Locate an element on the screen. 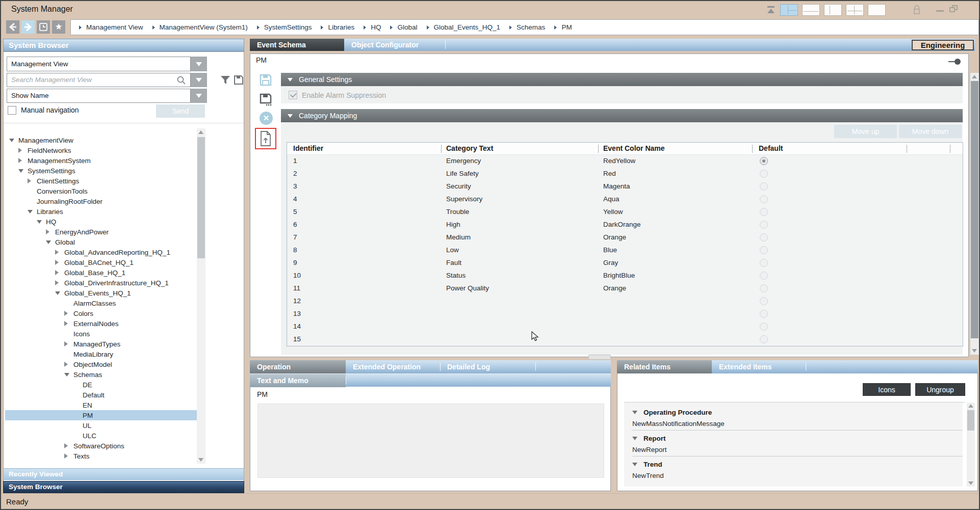 This screenshot has width=980, height=510. tab-operation: Operation is located at coordinates (298, 367).